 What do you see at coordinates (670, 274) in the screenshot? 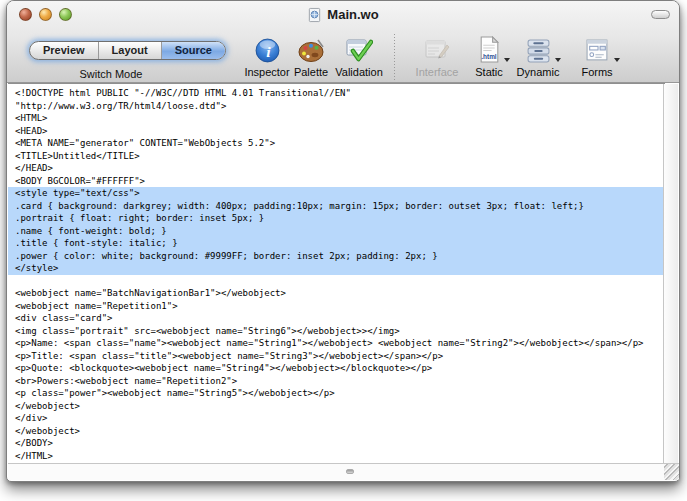
I see `vertical-scrollbar` at bounding box center [670, 274].